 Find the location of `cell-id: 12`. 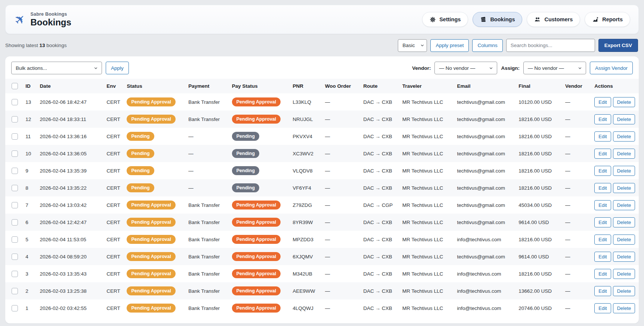

cell-id: 12 is located at coordinates (30, 119).